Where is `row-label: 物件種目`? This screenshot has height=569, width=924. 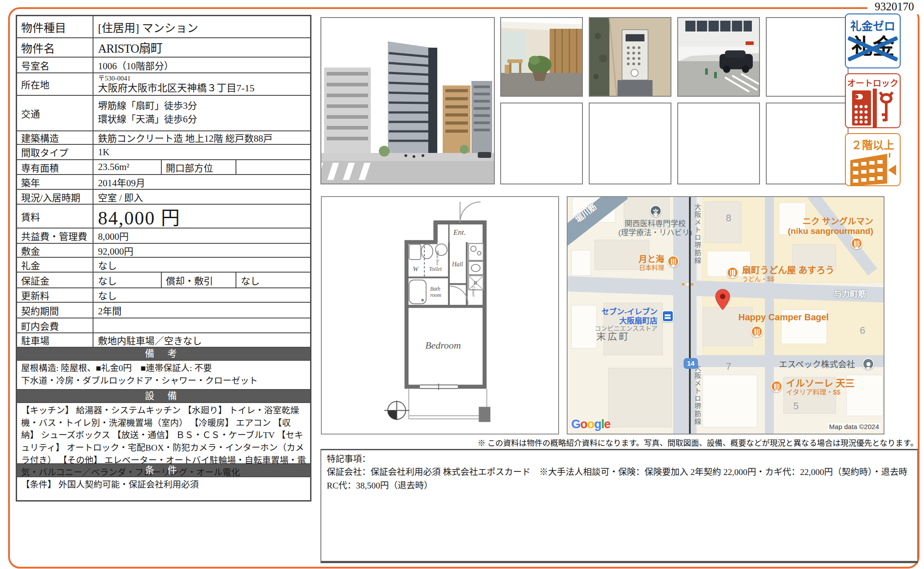 row-label: 物件種目 is located at coordinates (55, 27).